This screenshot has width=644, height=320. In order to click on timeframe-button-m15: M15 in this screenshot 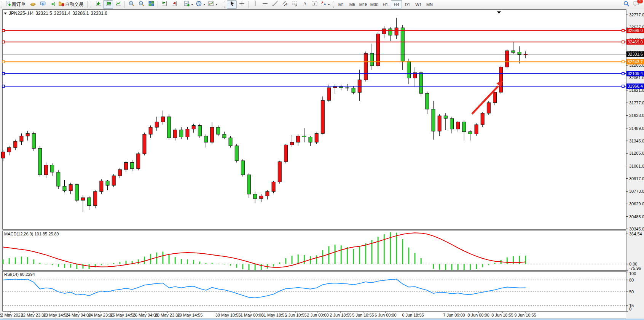, I will do `click(363, 5)`.